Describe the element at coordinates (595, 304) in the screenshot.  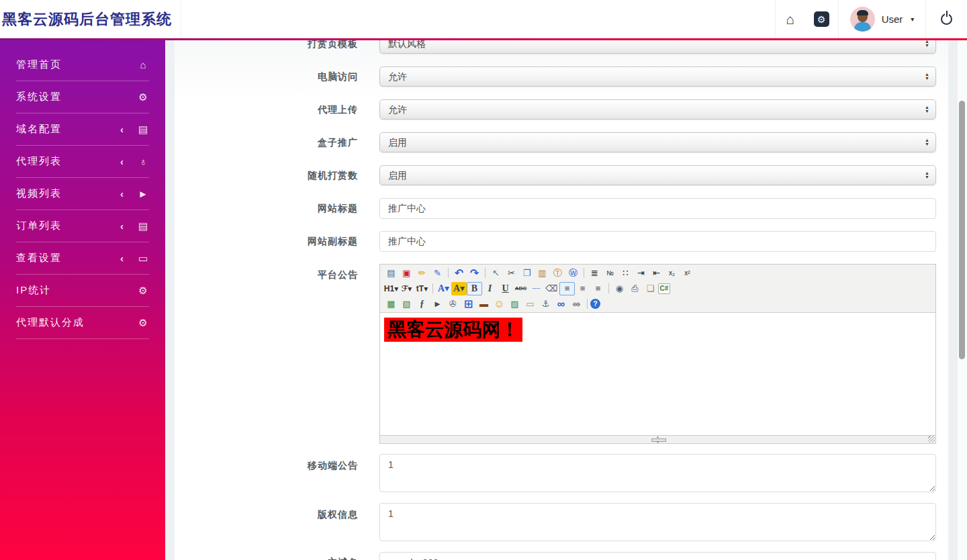
I see `help-icon: ?` at that location.